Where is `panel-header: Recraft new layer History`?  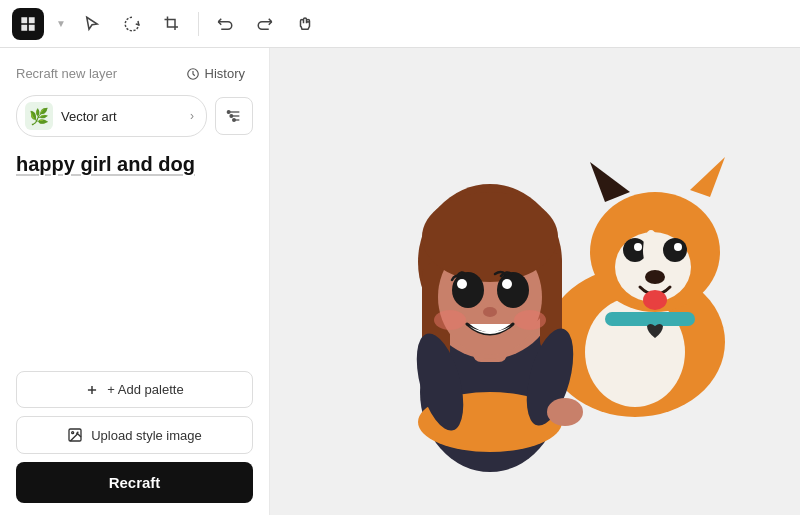 panel-header: Recraft new layer History is located at coordinates (134, 72).